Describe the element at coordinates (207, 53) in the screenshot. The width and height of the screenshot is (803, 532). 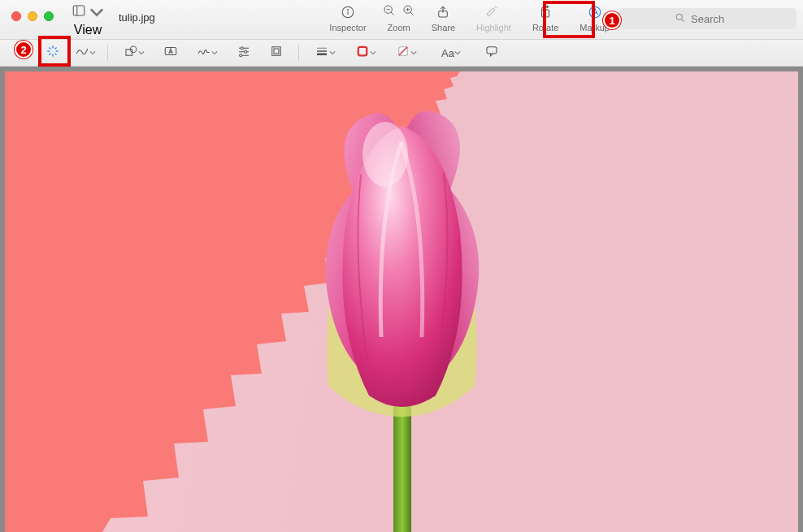
I see `sign-tool` at that location.